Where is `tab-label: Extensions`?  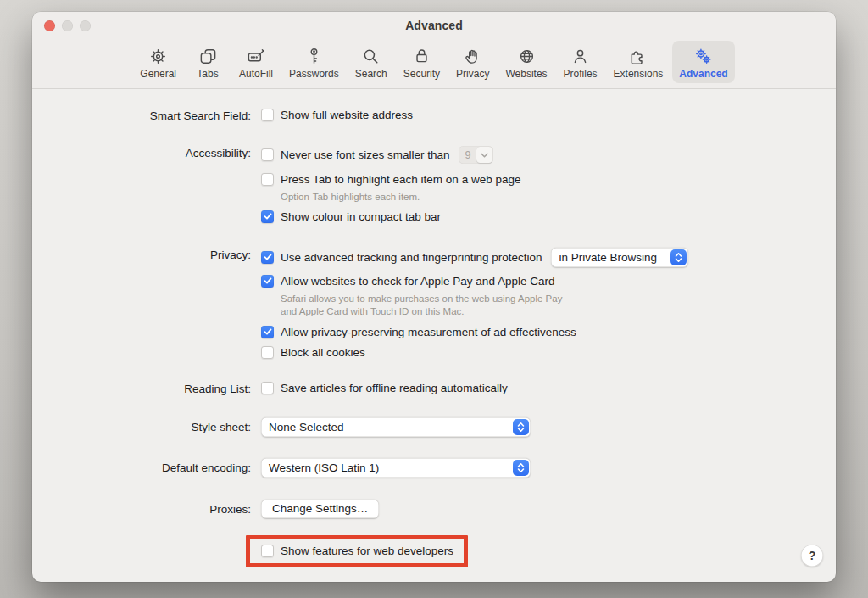
tab-label: Extensions is located at coordinates (639, 74).